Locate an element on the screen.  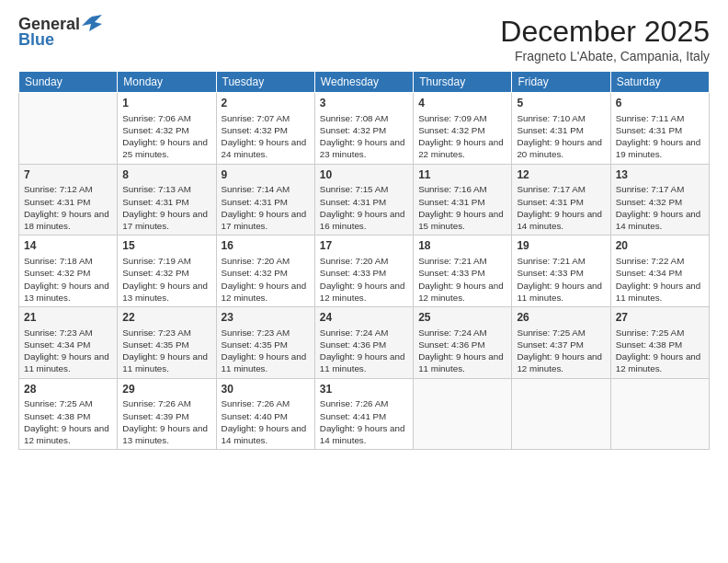
calendar-cell: 5Sunrise: 7:10 AM Sunset: 4:31 PM Daylig… is located at coordinates (561, 129).